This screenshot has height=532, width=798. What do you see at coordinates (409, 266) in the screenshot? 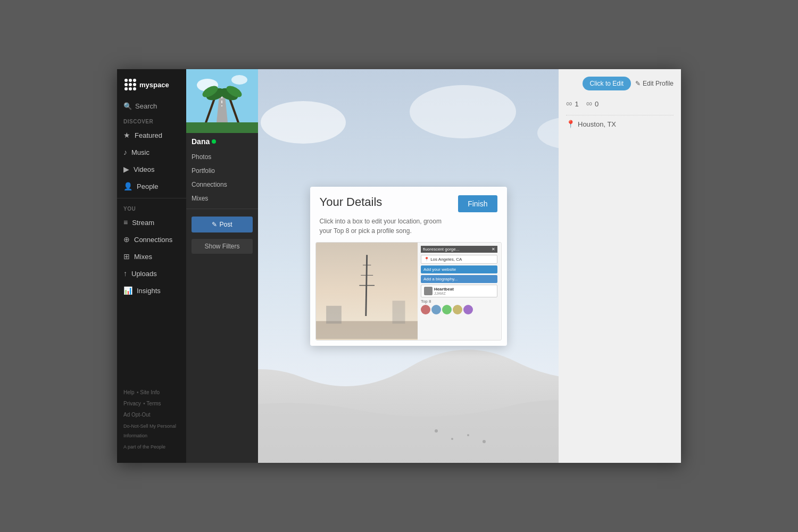
I see `your-details-dialog: Your Details Finish Click into a box to …` at bounding box center [409, 266].